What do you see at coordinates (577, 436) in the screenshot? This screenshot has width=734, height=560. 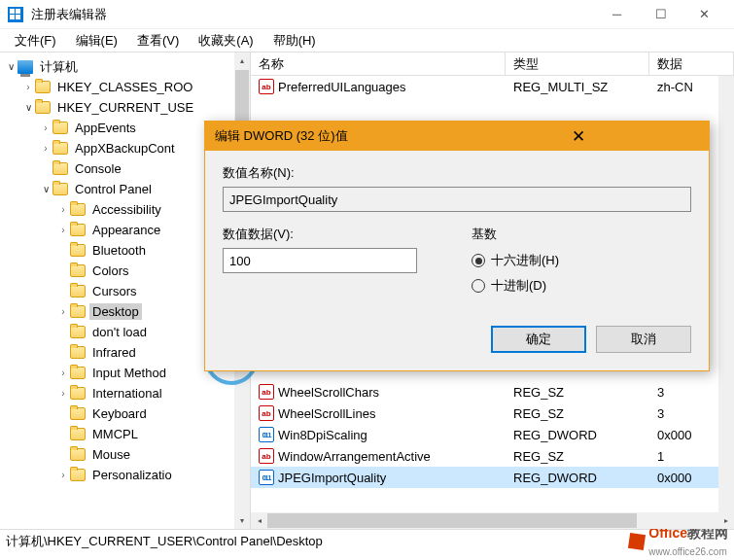 I see `value-type: REG_DWORD` at bounding box center [577, 436].